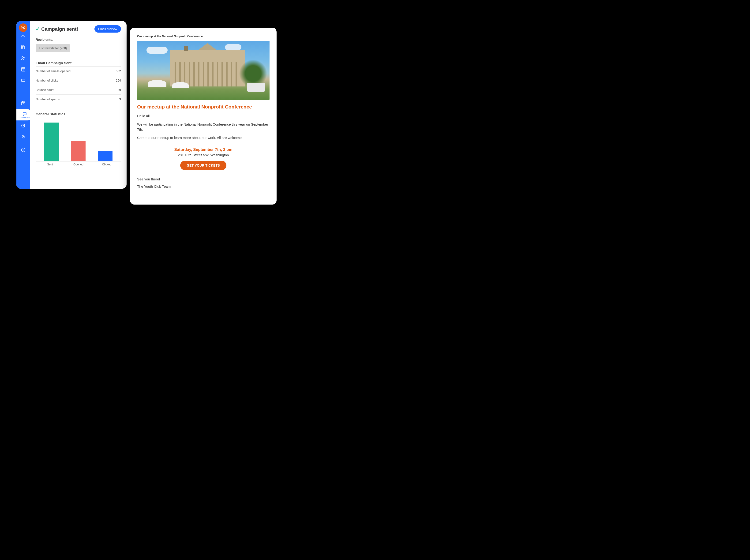  Describe the element at coordinates (23, 137) in the screenshot. I see `rocket-icon` at that location.